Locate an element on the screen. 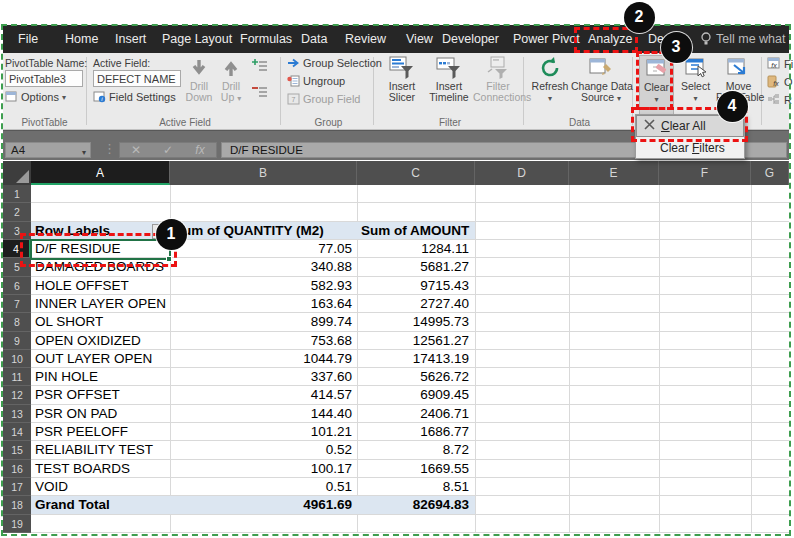 This screenshot has height=538, width=794. row-header-8: 8 is located at coordinates (17, 322).